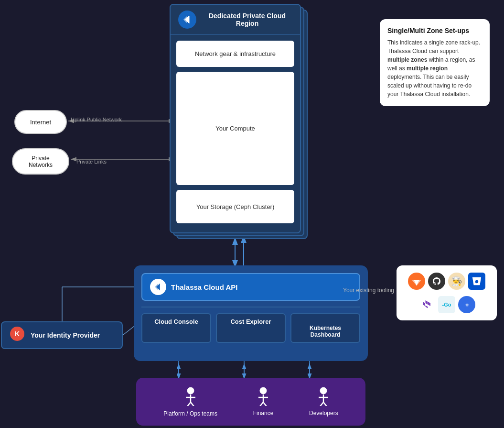  What do you see at coordinates (264, 413) in the screenshot?
I see `finance-label: Finance` at bounding box center [264, 413].